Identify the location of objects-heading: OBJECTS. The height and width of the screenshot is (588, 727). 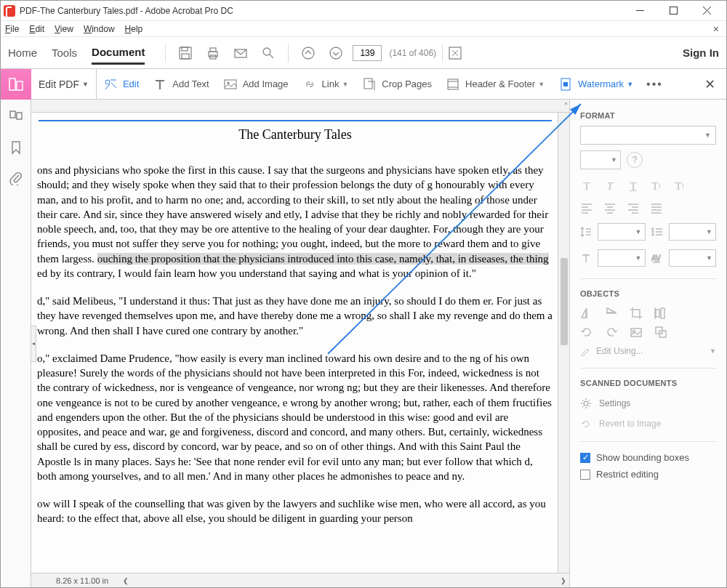
(648, 294).